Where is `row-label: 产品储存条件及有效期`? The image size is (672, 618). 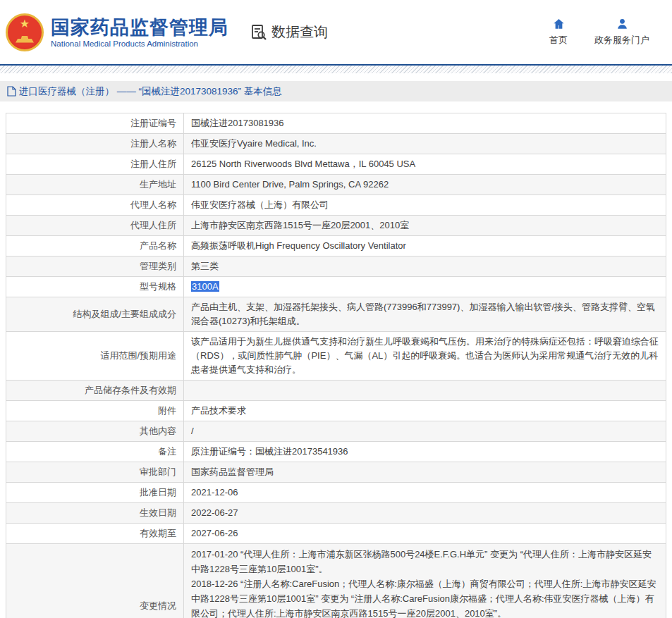 row-label: 产品储存条件及有效期 is located at coordinates (95, 390).